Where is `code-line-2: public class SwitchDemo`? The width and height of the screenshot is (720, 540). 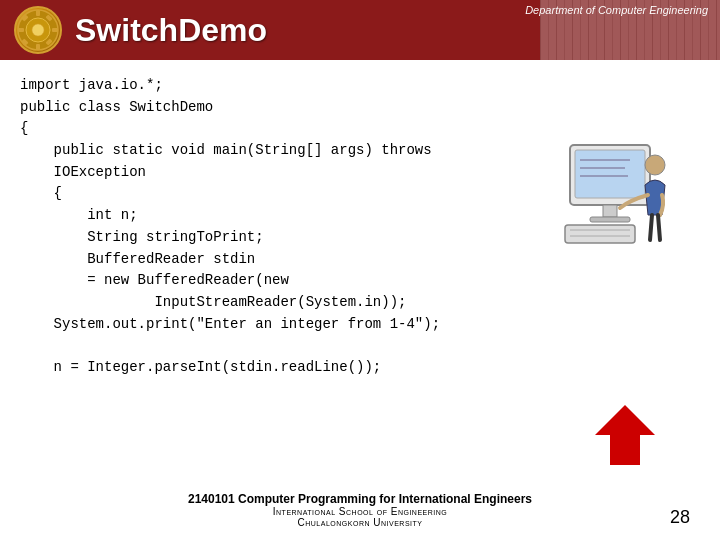
code-line-2: public class SwitchDemo is located at coordinates (360, 108).